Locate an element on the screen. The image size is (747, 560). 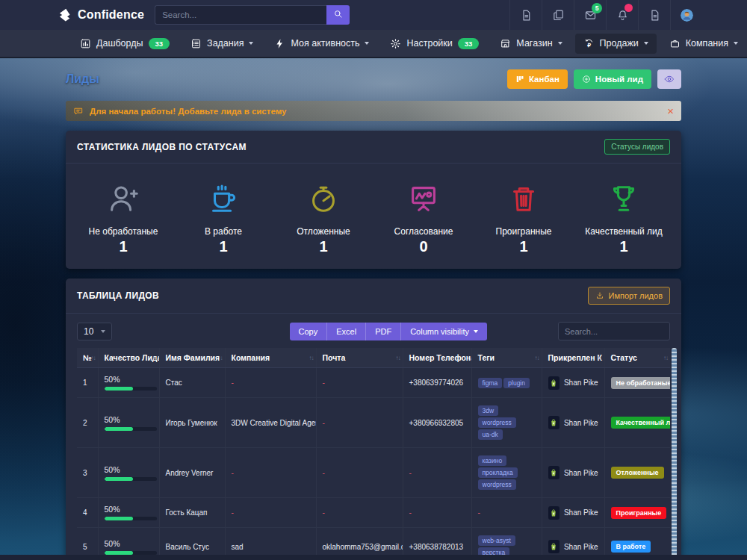
column-header: Качество Лида↑↓ is located at coordinates (128, 358).